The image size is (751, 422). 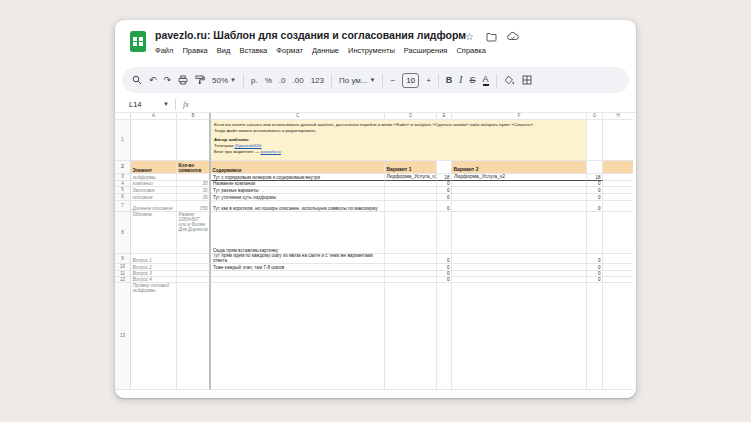 What do you see at coordinates (194, 198) in the screenshot?
I see `cell-B6: 30` at bounding box center [194, 198].